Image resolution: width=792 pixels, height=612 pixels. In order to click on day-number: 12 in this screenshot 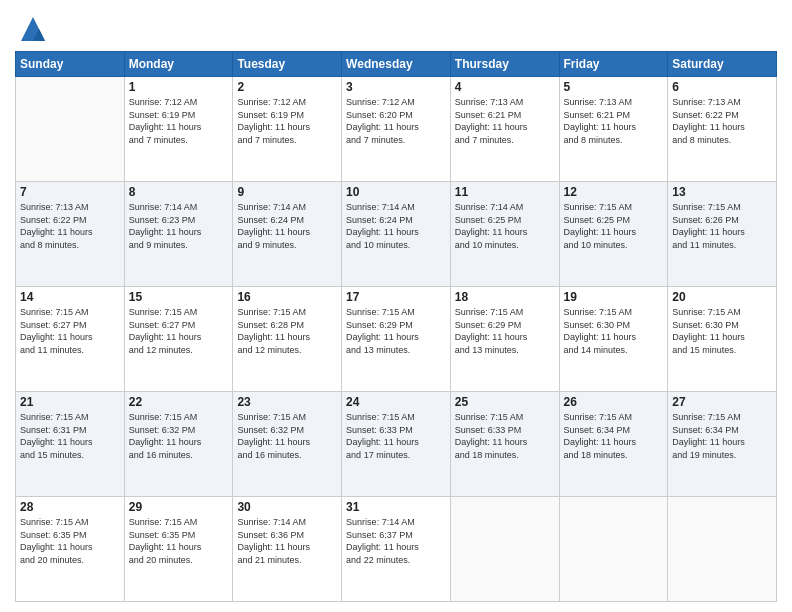, I will do `click(614, 192)`.